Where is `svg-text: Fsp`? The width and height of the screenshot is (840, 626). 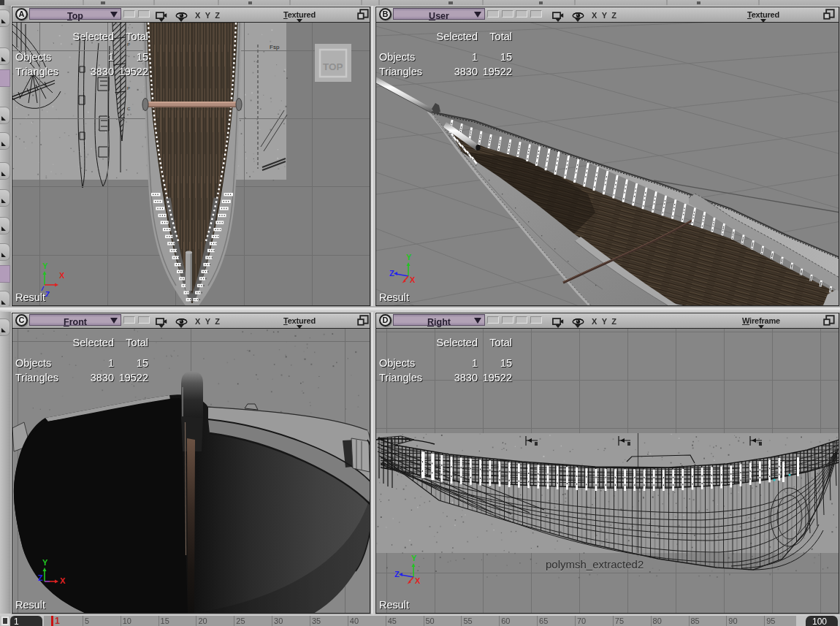 svg-text: Fsp is located at coordinates (275, 47).